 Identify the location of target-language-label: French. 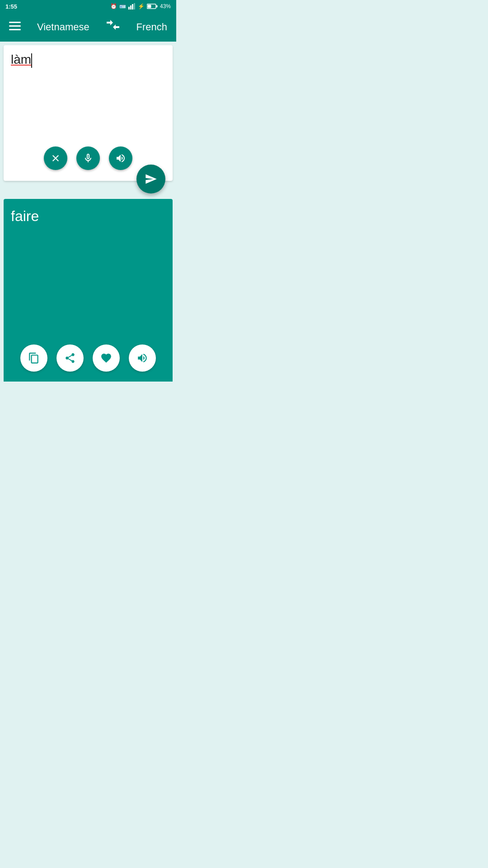
(152, 27).